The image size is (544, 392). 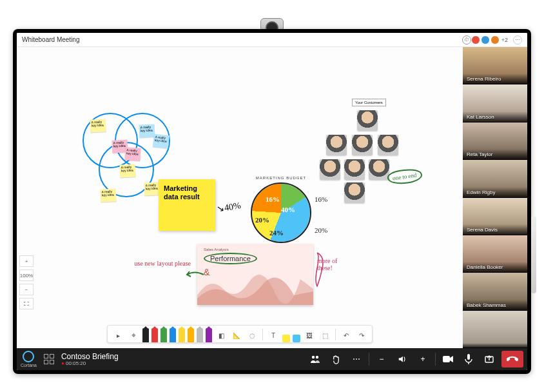 What do you see at coordinates (273, 199) in the screenshot?
I see `pie-slice-label: 16%` at bounding box center [273, 199].